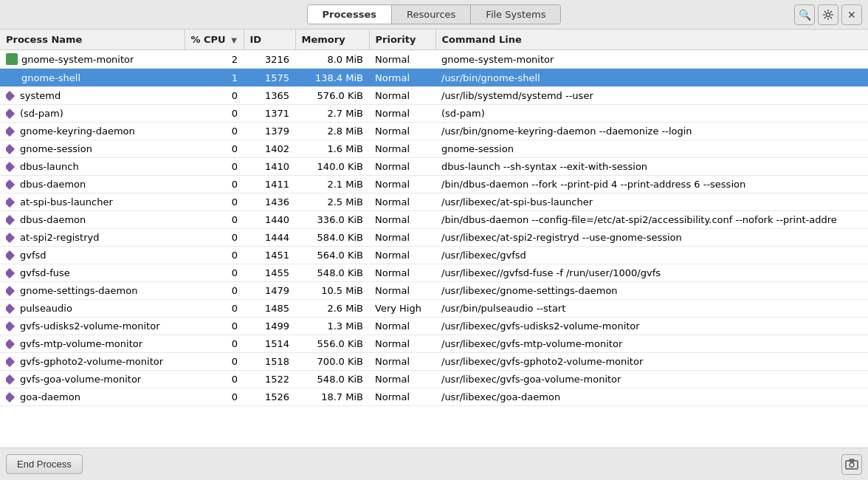 The height and width of the screenshot is (480, 868). What do you see at coordinates (434, 273) in the screenshot?
I see `table-row: gvfsd-fuse01455548.0 KiBNormal/usr/libex…` at bounding box center [434, 273].